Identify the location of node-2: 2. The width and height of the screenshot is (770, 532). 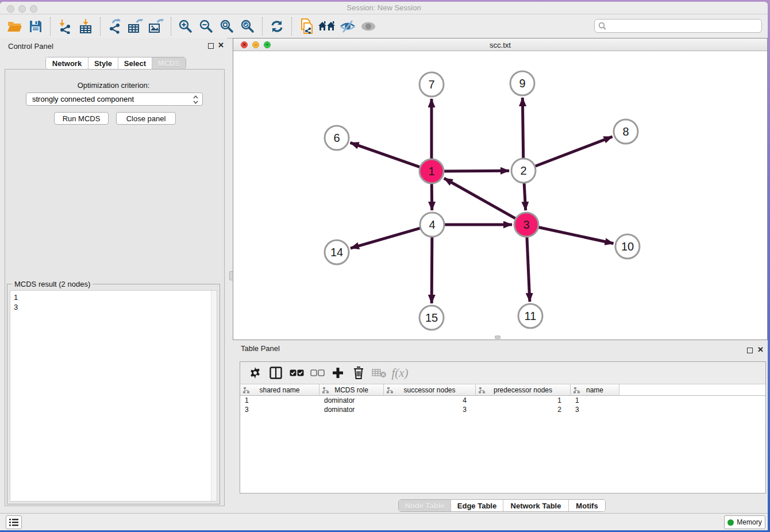
(523, 171).